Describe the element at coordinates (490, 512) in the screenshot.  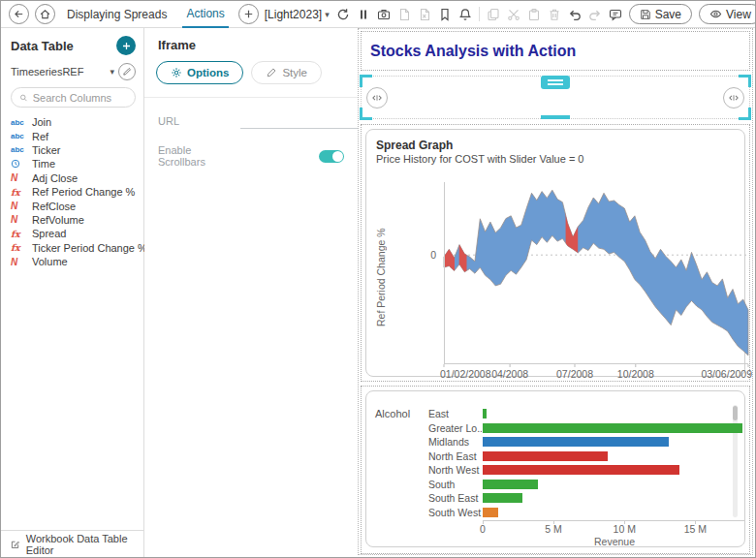
I see `bar-south-west` at that location.